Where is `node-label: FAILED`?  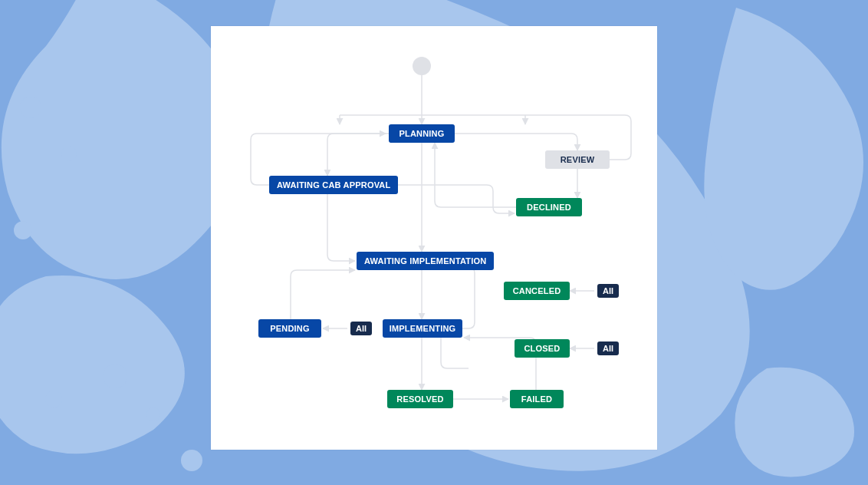
node-label: FAILED is located at coordinates (537, 399).